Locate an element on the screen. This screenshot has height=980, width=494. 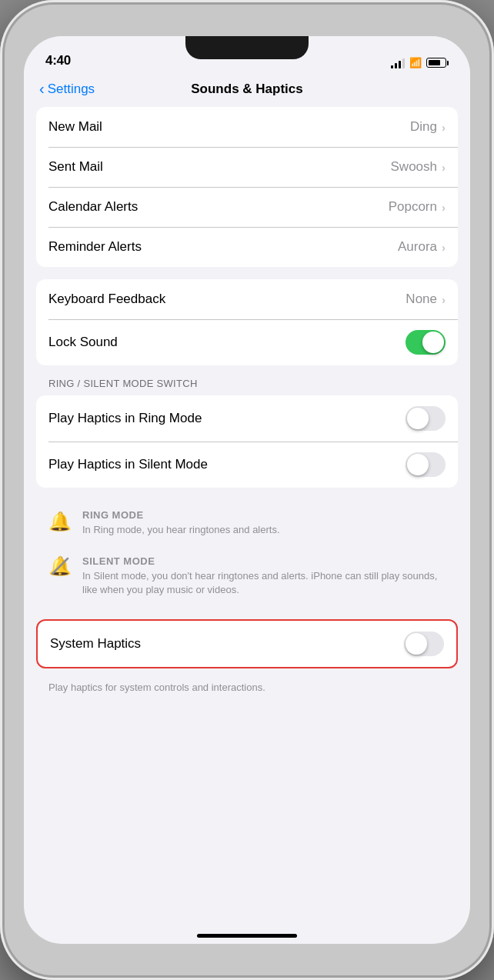
ring-silent-header-area: Ring / Silent Mode Switch Play Haptics i… is located at coordinates (247, 432).